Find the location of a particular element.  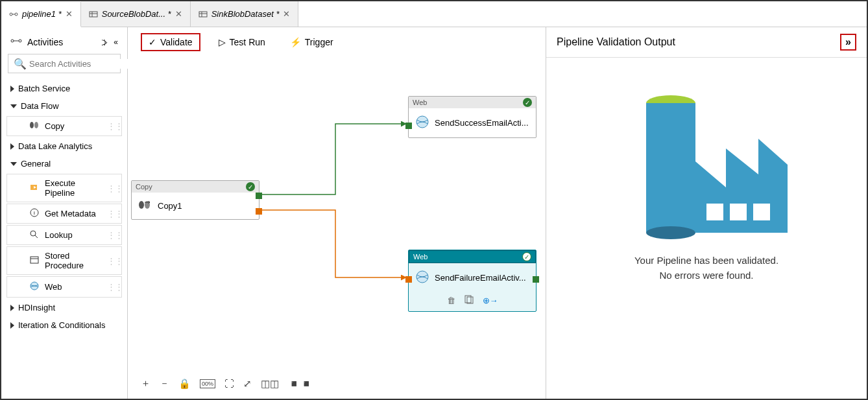

sidebar-section-data-flow: Data Flow is located at coordinates (64, 106).